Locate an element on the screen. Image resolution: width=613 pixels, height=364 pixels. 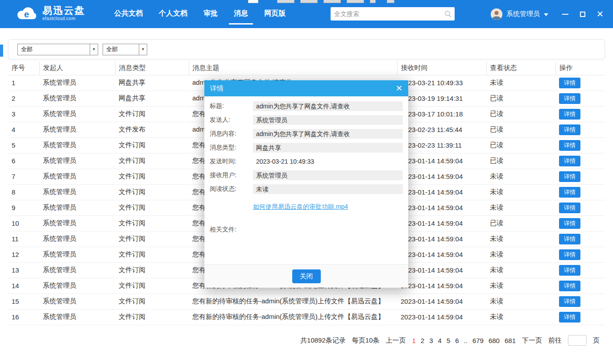
nav-item: 审批 is located at coordinates (211, 14).